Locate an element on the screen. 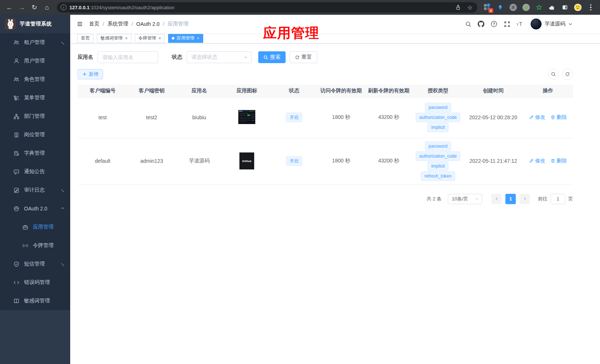 The image size is (600, 364). navbar: 首页 / 系统管理 / OAuth 2.0 / 应用管理 is located at coordinates (335, 24).